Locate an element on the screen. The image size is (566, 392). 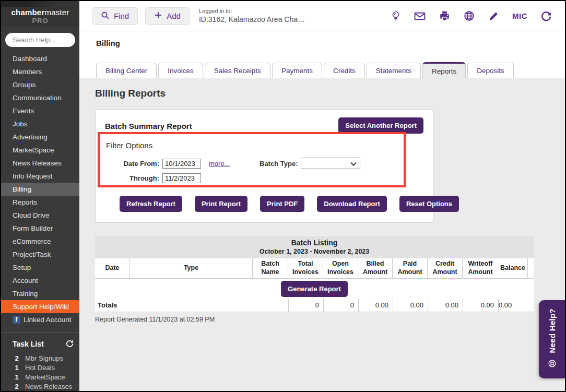
sidebar-item-label: Cloud Drive is located at coordinates (31, 215).